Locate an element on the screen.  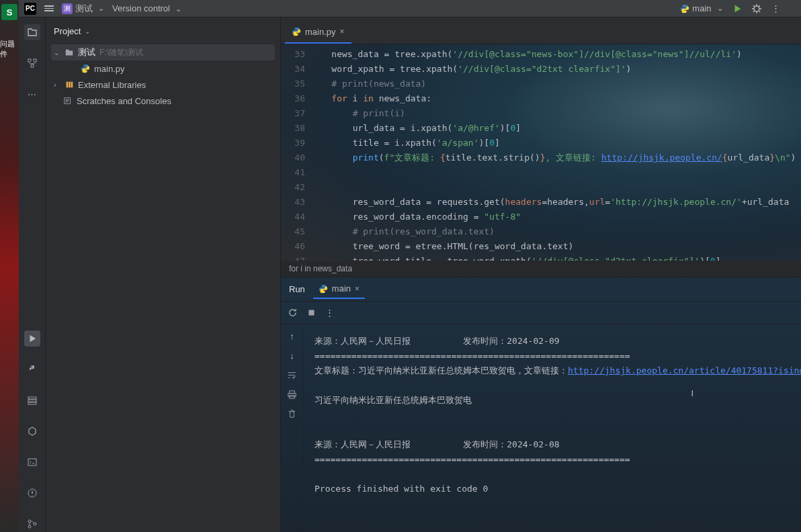
hexagon-tool-button is located at coordinates (32, 431).